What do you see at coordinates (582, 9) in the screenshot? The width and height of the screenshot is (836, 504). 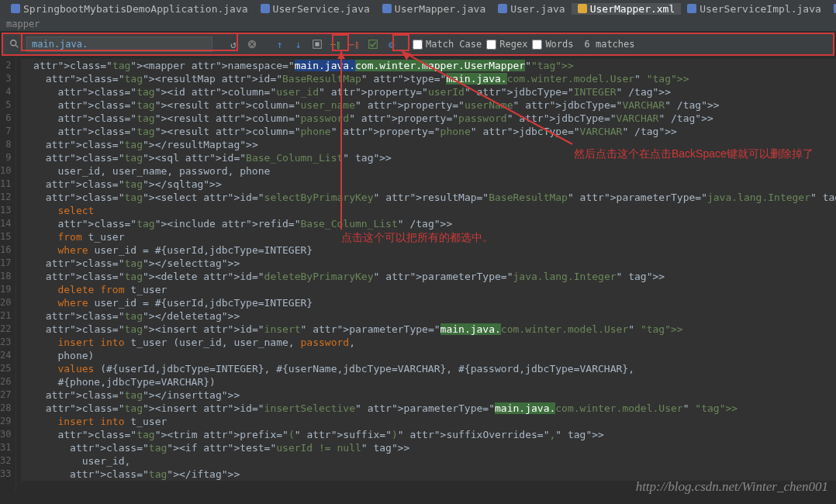 I see `xml-file-icon` at bounding box center [582, 9].